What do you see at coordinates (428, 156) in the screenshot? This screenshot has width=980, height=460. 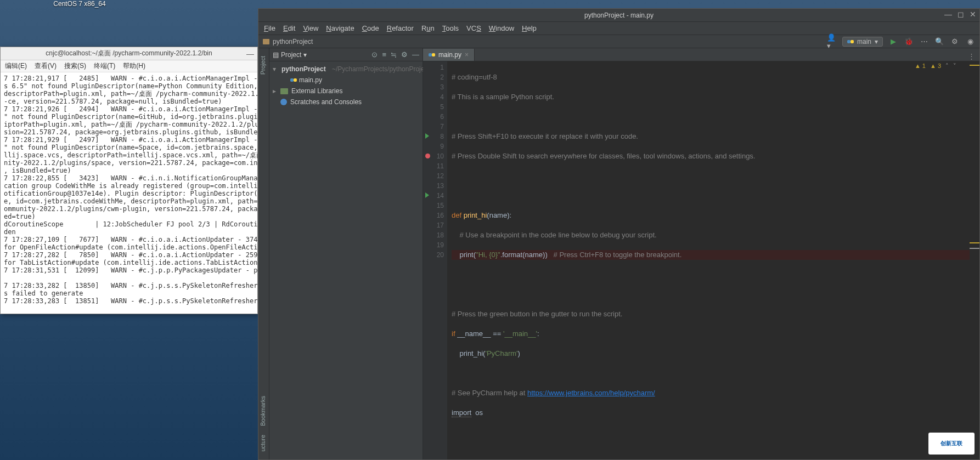 I see `breakpoint-icon` at bounding box center [428, 156].